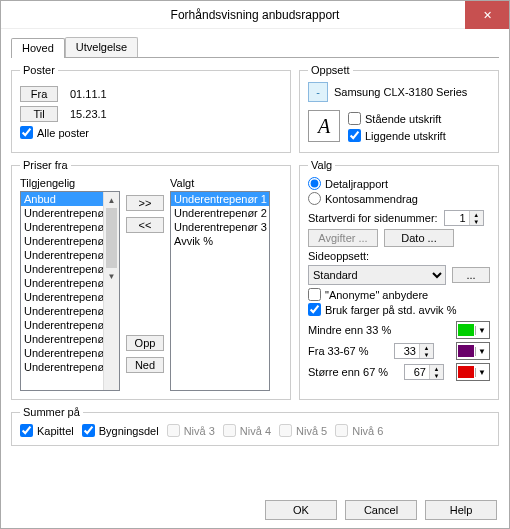 This screenshot has height=529, width=510. I want to click on list-item: Anbud, so click(62, 199).